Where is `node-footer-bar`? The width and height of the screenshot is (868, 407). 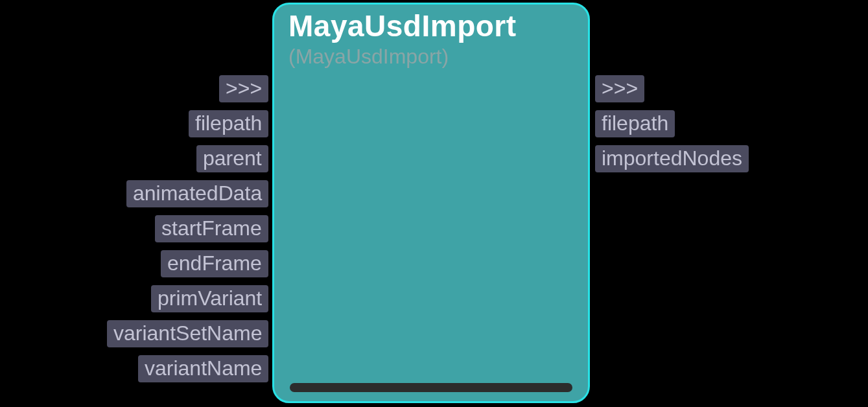
node-footer-bar is located at coordinates (431, 388).